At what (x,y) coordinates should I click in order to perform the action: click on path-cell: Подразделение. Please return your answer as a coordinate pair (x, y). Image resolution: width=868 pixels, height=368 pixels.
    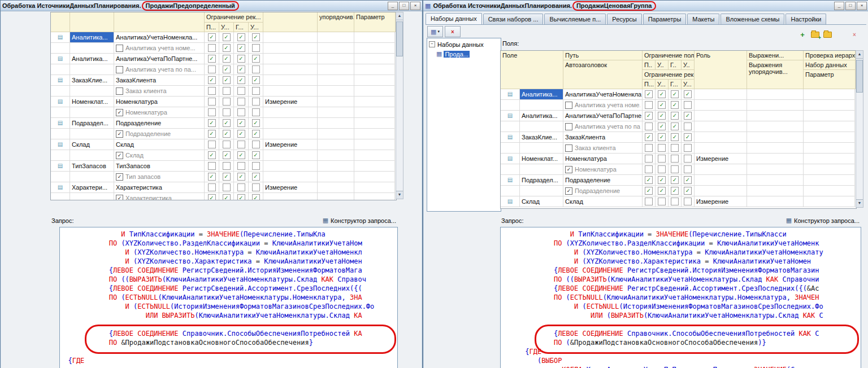
    Looking at the image, I should click on (603, 181).